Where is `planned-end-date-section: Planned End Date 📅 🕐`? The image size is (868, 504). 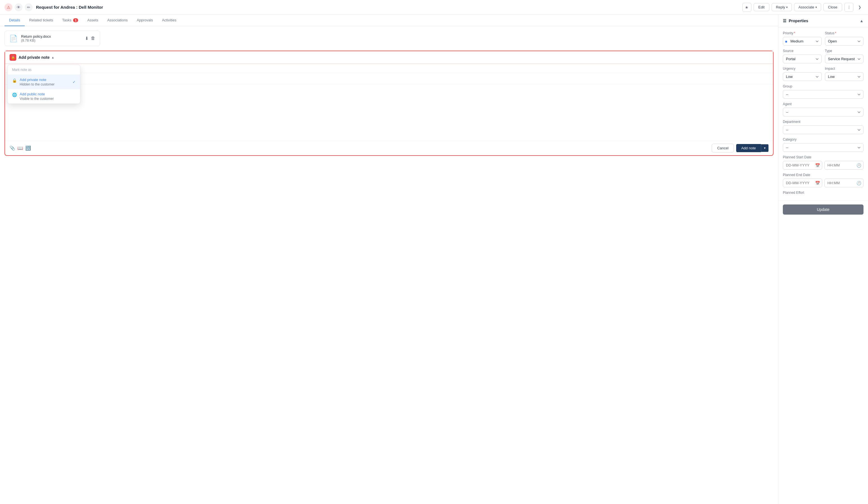
planned-end-date-section: Planned End Date 📅 🕐 is located at coordinates (823, 180).